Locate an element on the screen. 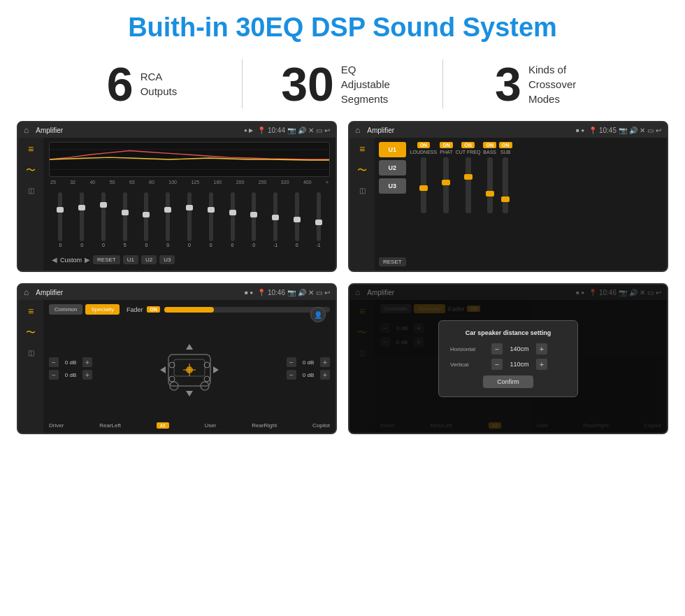 This screenshot has width=685, height=616. eq-icon-2: ≡ is located at coordinates (362, 149).